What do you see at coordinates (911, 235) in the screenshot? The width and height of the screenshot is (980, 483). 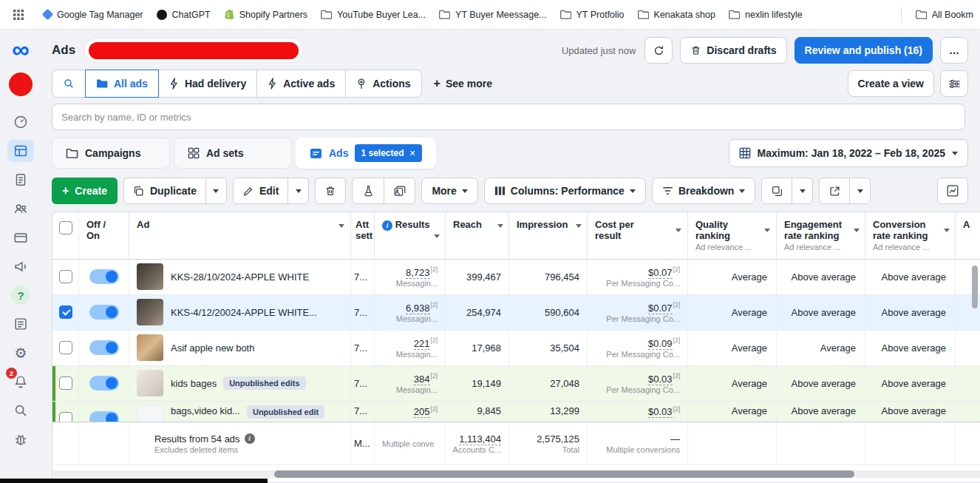 I see `column-header-conversion: Conversion rate ranking Ad relevance ...` at bounding box center [911, 235].